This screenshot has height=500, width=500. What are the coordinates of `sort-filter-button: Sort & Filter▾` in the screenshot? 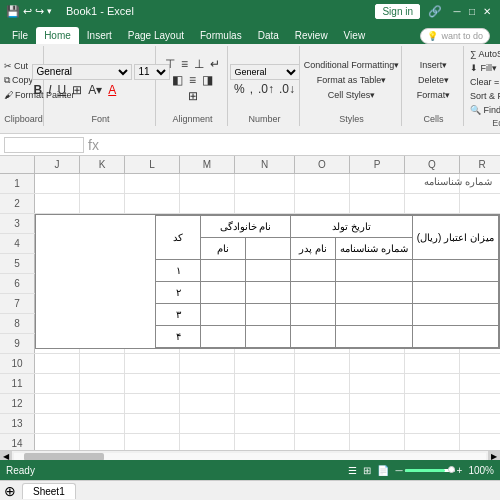 It's located at (484, 96).